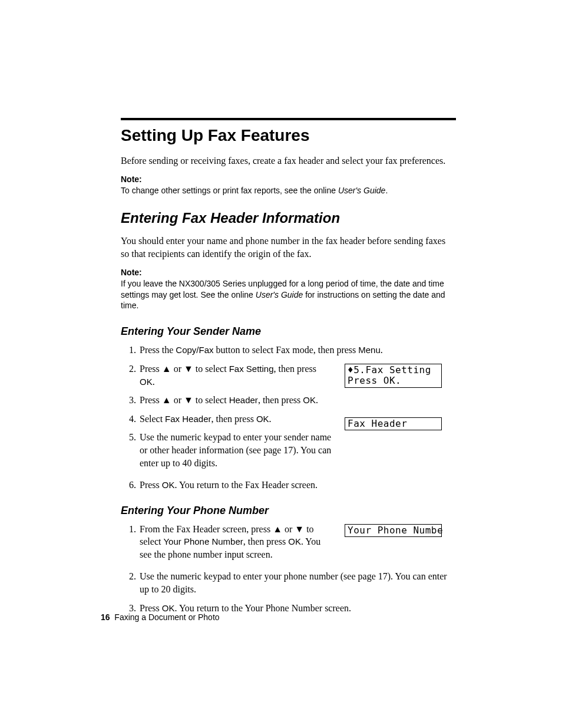  Describe the element at coordinates (227, 545) in the screenshot. I see `steps-list: From the Fax Header screen, press ▲ or ▼…` at that location.